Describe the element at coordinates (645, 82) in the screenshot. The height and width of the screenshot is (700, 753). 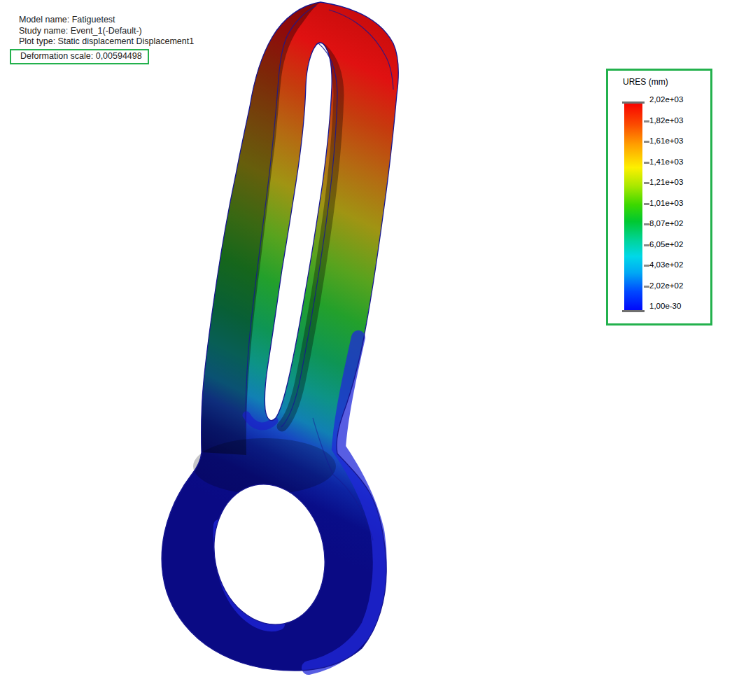
I see `legend-title: URES (mm)` at that location.